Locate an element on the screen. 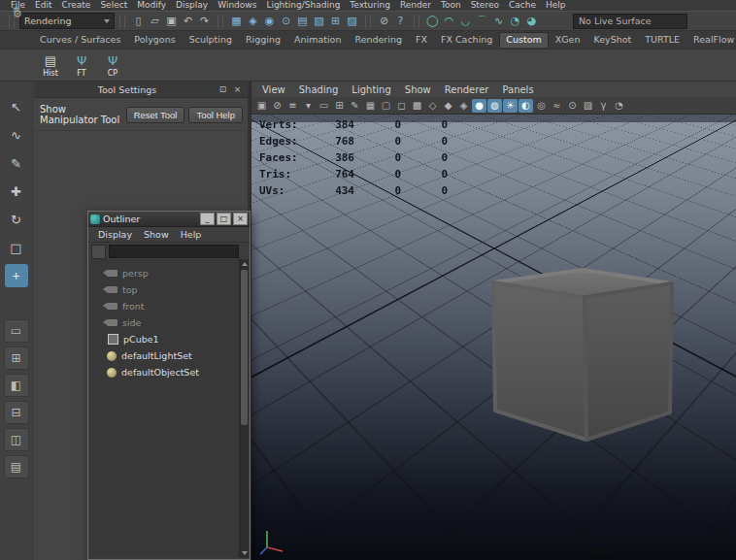 This screenshot has width=736, height=560. save-scene-icon: ▣ is located at coordinates (171, 21).